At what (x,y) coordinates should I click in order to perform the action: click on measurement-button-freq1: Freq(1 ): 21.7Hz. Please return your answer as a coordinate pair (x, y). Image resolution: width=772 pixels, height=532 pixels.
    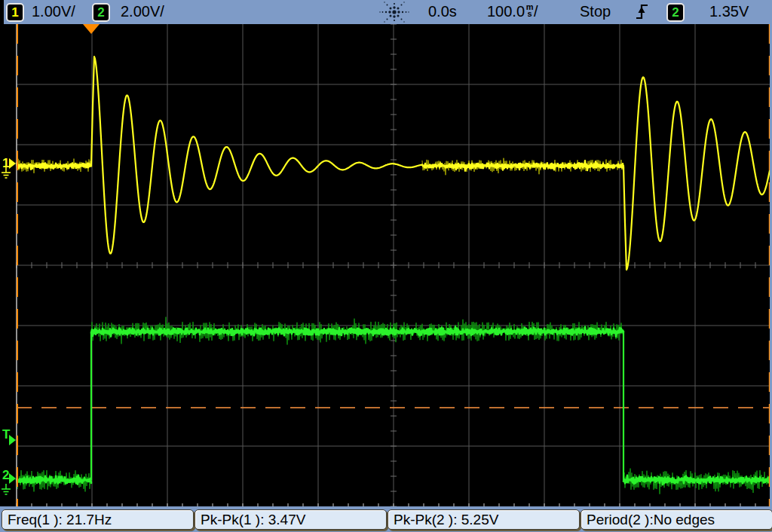
    Looking at the image, I should click on (98, 520).